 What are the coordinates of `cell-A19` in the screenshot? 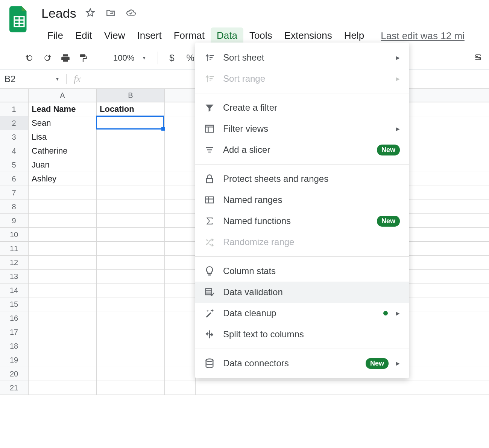 It's located at (62, 360).